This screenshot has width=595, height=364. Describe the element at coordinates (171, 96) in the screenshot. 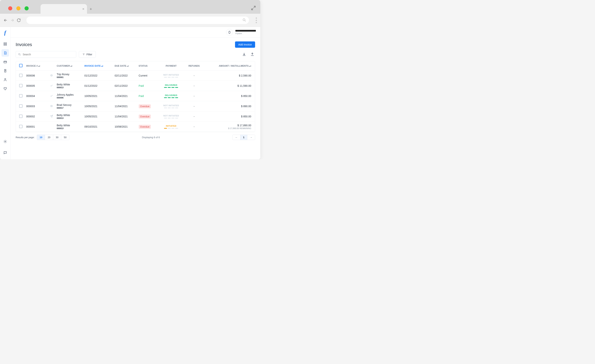

I see `cell-payment: DELIVERED` at that location.